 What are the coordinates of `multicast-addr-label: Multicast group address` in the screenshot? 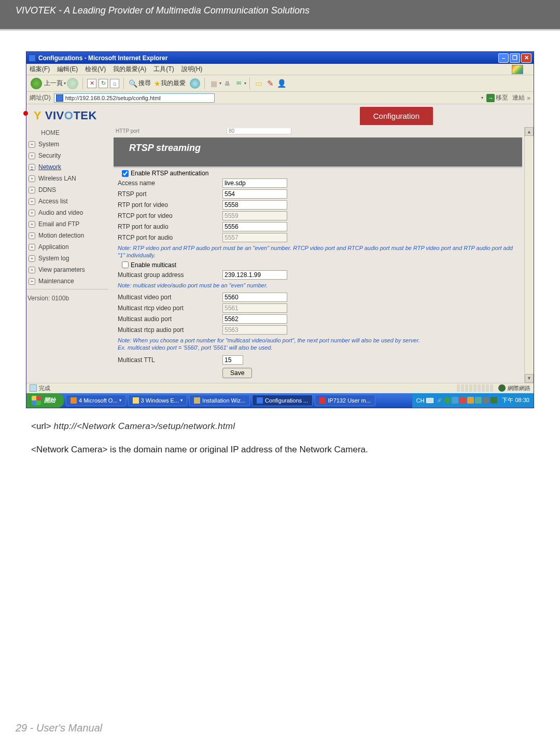 It's located at (168, 275).